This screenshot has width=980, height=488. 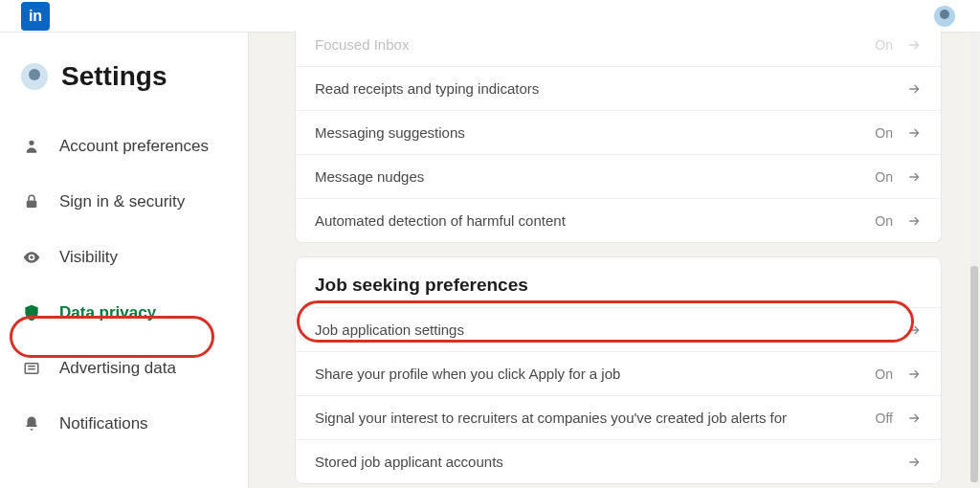 What do you see at coordinates (124, 202) in the screenshot?
I see `sidebar-item-signin-security: Sign in & security` at bounding box center [124, 202].